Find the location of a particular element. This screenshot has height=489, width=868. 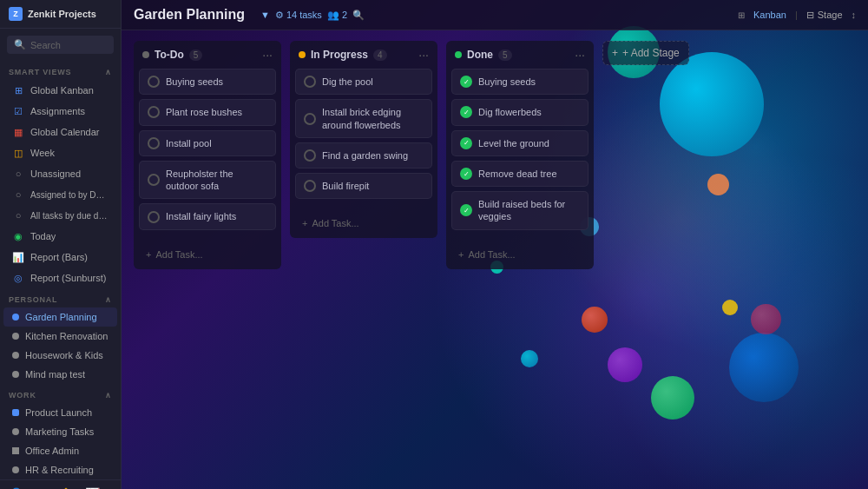

done-dot is located at coordinates (458, 55).